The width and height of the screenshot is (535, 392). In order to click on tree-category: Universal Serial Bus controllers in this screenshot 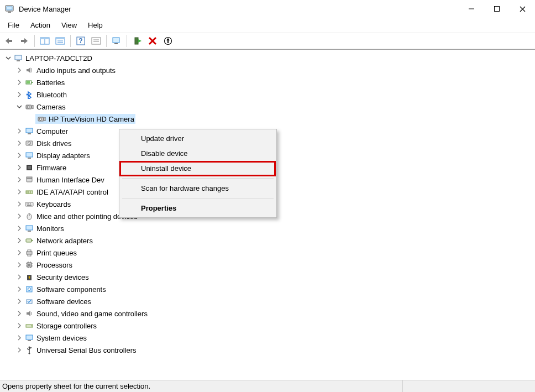, I will do `click(269, 350)`.